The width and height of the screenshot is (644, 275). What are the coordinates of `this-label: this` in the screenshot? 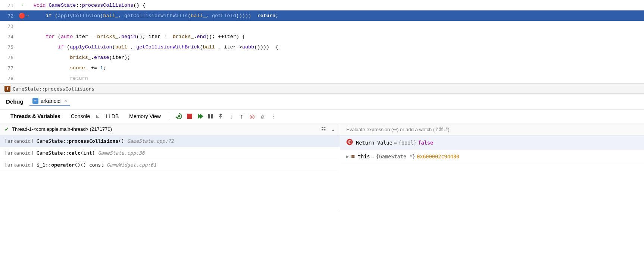 It's located at (364, 157).